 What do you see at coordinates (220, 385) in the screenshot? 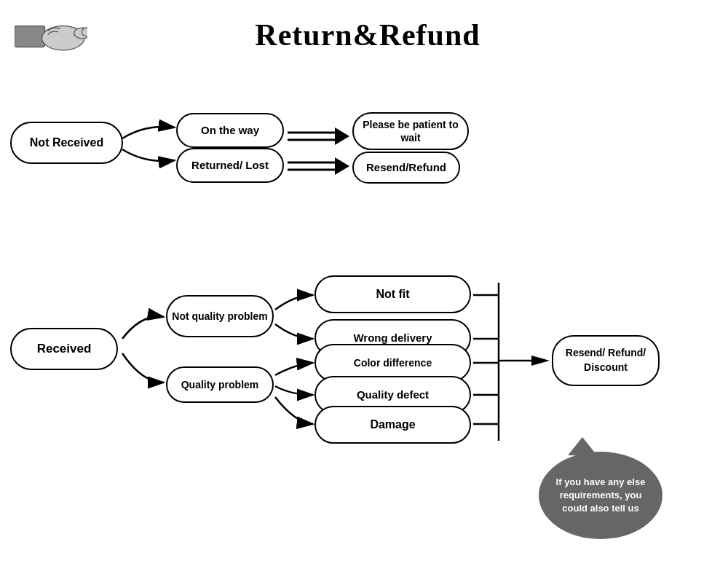
I see `node-quality-problem: Quality problem` at bounding box center [220, 385].